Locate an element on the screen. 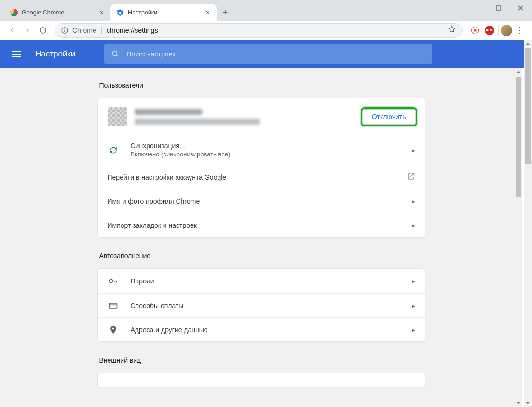  minimize-button is located at coordinates (476, 8).